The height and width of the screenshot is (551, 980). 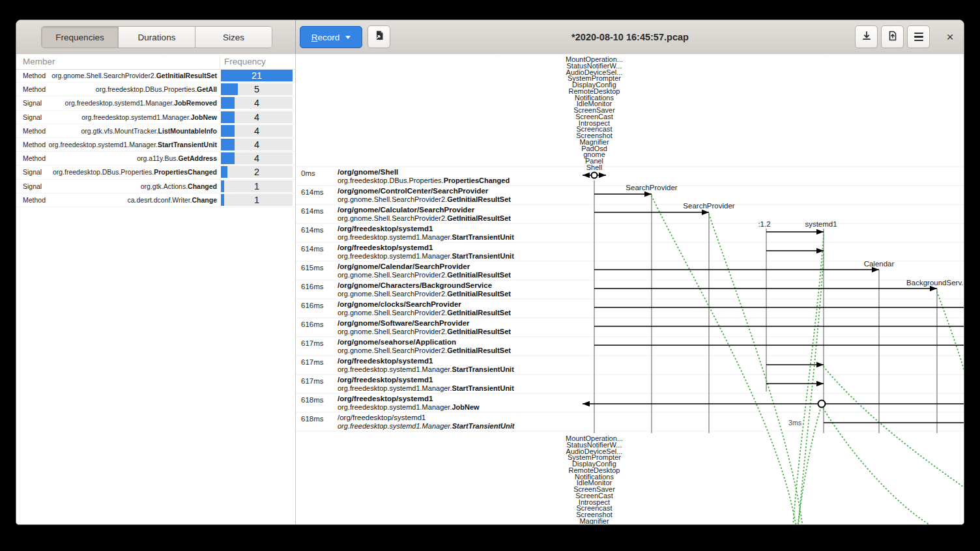 I want to click on timeline-event-row: 0ms /org/gnome/Shell org.freedesktop.DBu…, so click(x=449, y=177).